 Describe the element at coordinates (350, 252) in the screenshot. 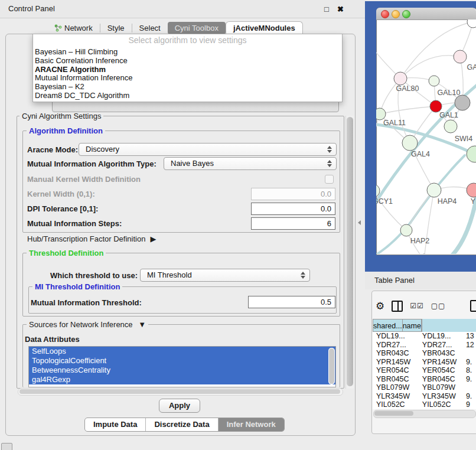

I see `settings-vertical-scrollbar-thumb` at that location.